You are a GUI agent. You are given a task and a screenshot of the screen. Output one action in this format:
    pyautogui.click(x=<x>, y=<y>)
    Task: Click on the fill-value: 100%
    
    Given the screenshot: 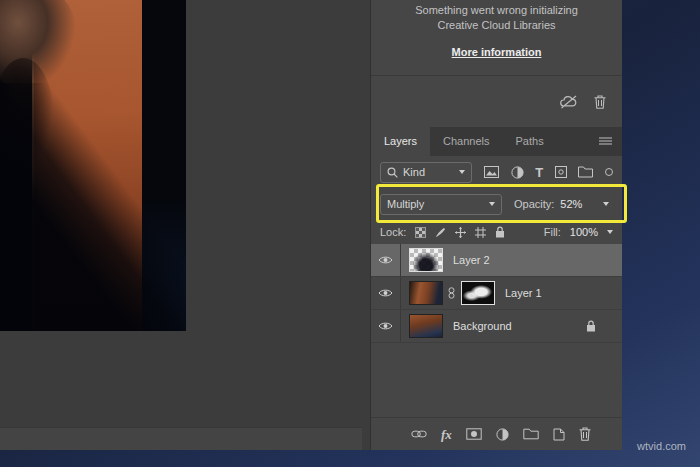 What is the action you would take?
    pyautogui.click(x=584, y=232)
    